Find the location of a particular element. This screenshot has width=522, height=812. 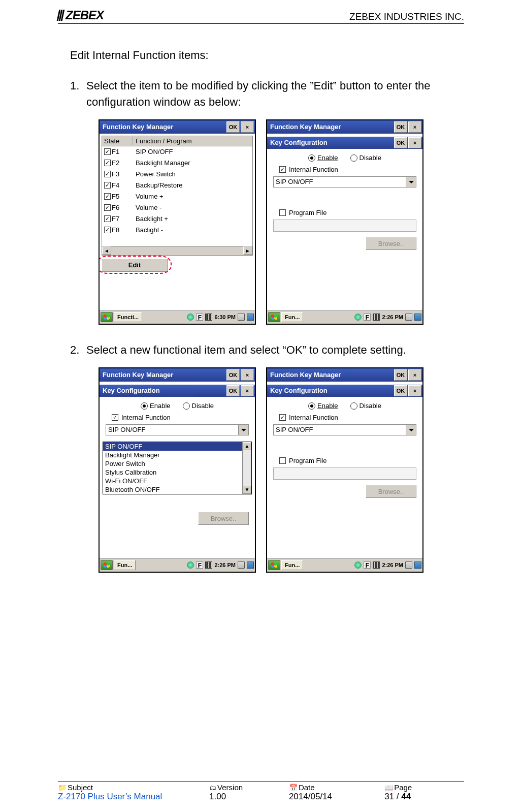

dropdown-option: SIP ON/OFF is located at coordinates (173, 446).